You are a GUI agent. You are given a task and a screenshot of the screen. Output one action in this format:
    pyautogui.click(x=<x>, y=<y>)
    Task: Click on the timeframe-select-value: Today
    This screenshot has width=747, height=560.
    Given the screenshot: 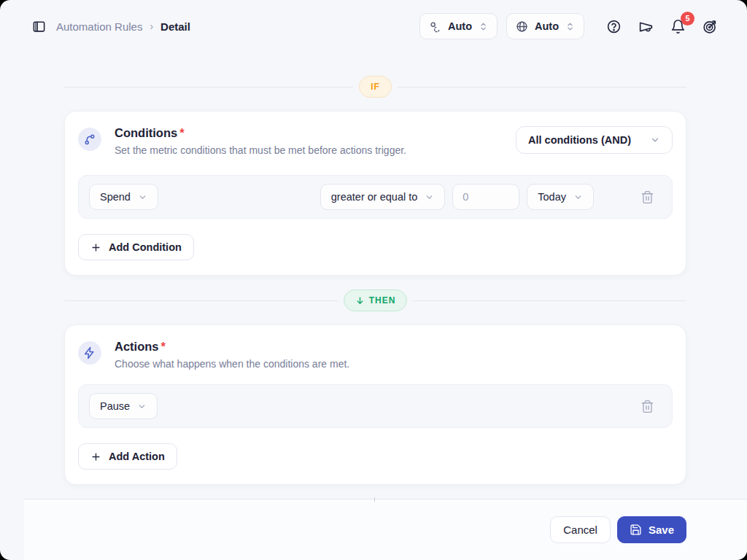 What is the action you would take?
    pyautogui.click(x=551, y=197)
    